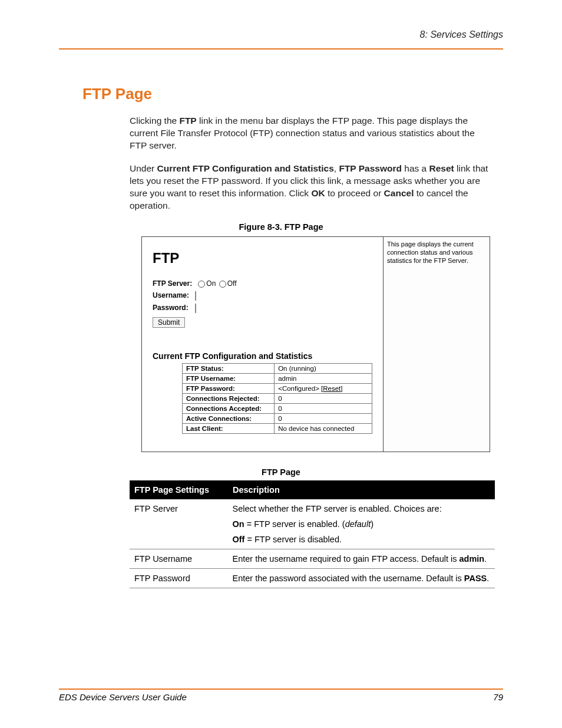 The width and height of the screenshot is (562, 728). I want to click on radio-on-label: On, so click(211, 284).